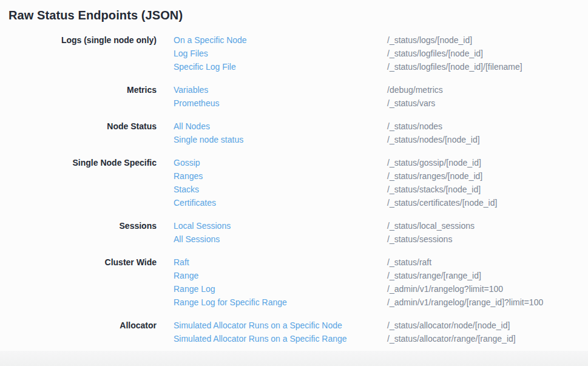  Describe the element at coordinates (280, 226) in the screenshot. I see `endpoint-link: Local Sessions` at that location.